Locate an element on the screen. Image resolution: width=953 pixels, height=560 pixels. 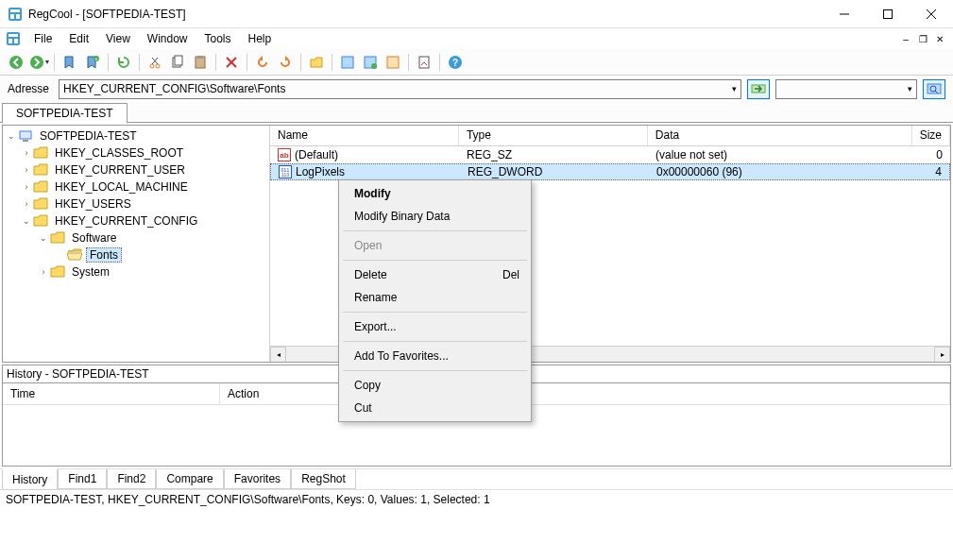
menu-edit: Edit is located at coordinates (79, 39).